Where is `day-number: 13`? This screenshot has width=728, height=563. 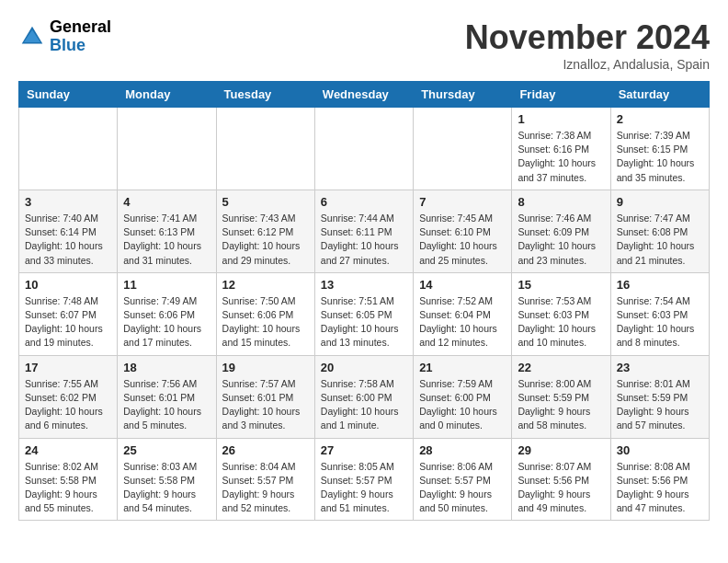
day-number: 13 is located at coordinates (364, 285).